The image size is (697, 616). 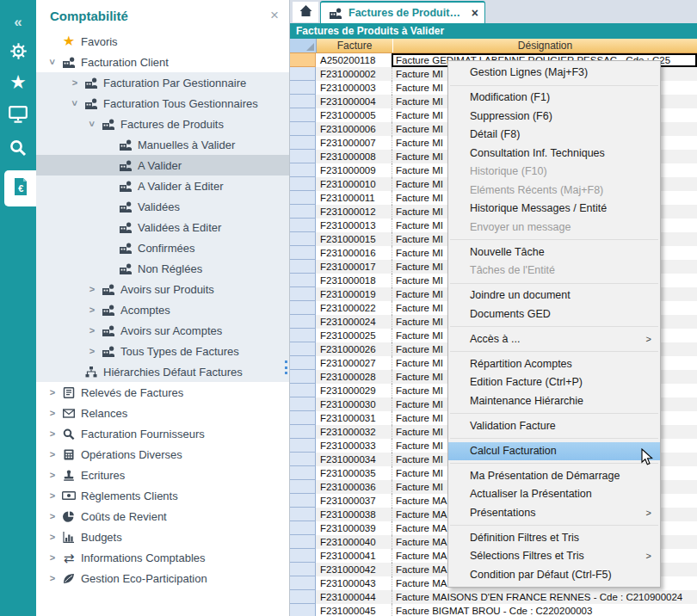 I want to click on tree-item-ecritures: >Ecritures, so click(x=163, y=475).